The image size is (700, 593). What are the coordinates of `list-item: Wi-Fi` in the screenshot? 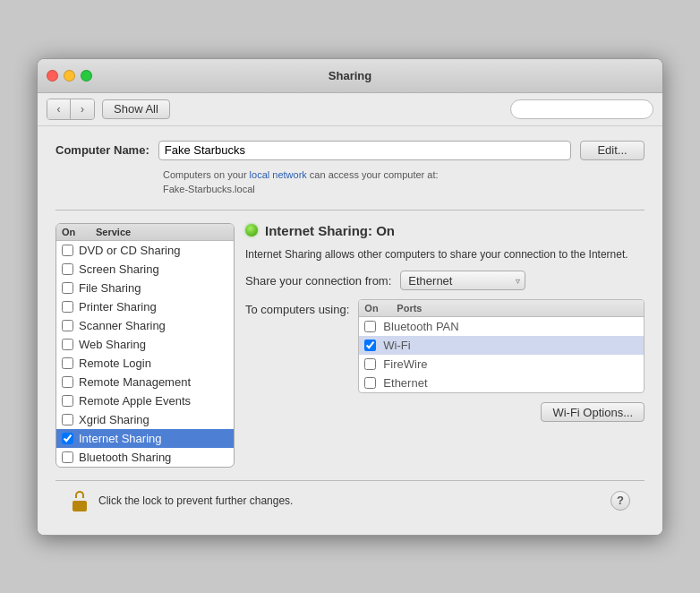 It's located at (501, 346).